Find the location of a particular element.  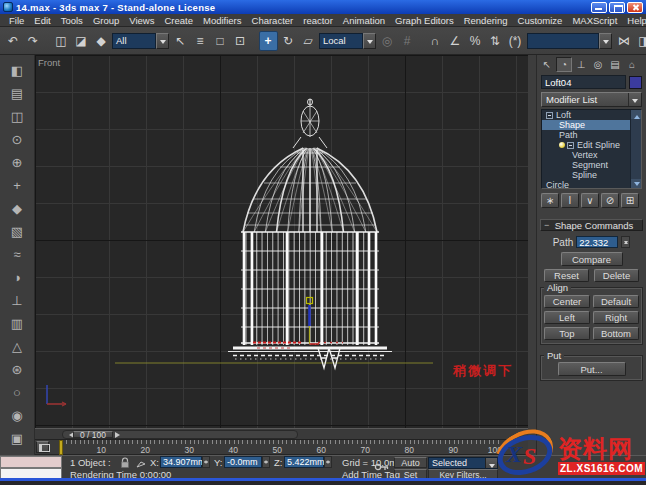

key-filter-selection-dropdown: Selected is located at coordinates (463, 463).